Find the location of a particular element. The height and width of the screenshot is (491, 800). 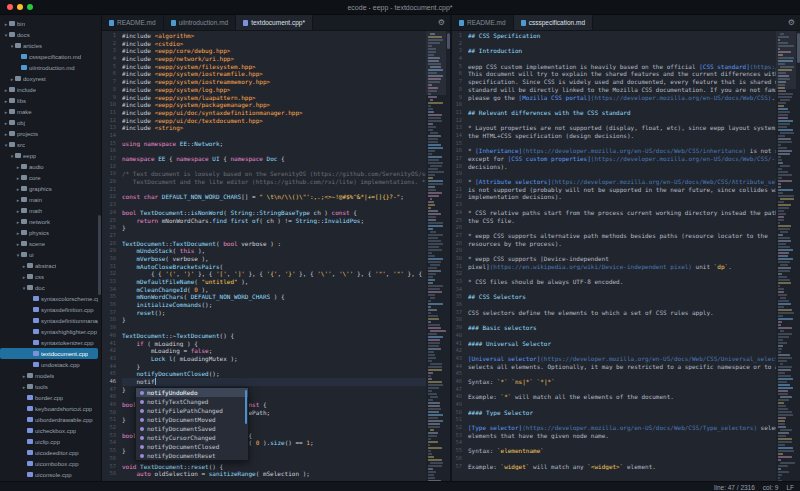

tree-item-include: ▸include is located at coordinates (49, 90).